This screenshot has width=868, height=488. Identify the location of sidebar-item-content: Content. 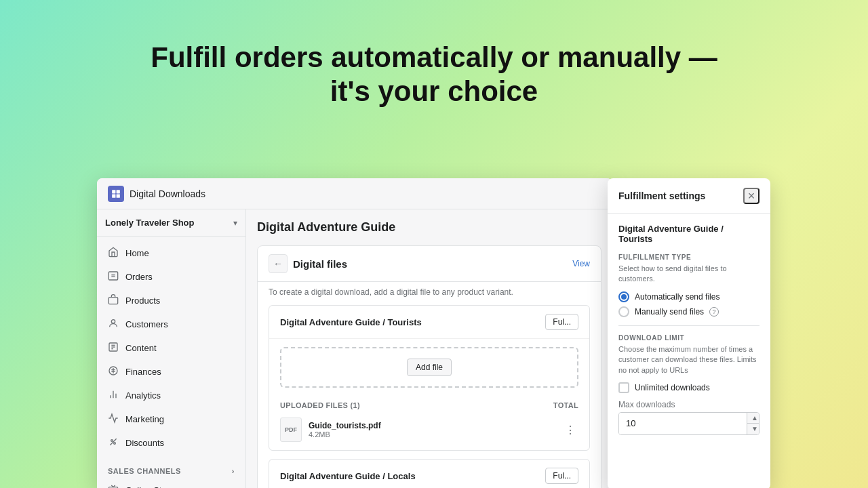
(171, 348).